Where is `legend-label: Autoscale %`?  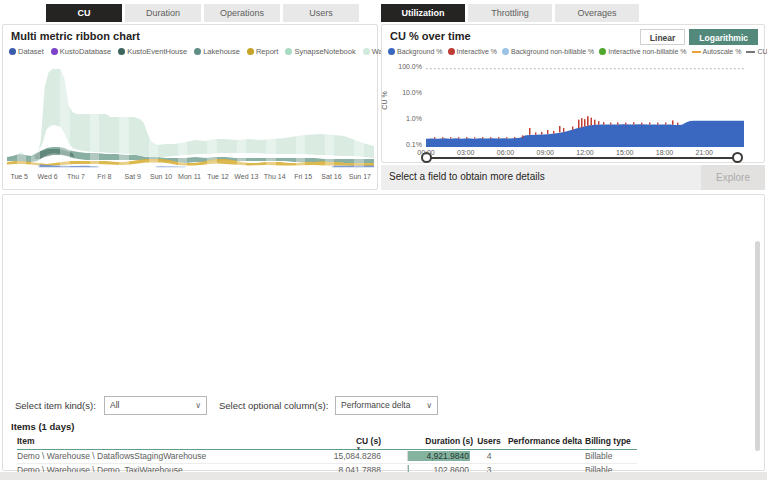
legend-label: Autoscale % is located at coordinates (722, 52).